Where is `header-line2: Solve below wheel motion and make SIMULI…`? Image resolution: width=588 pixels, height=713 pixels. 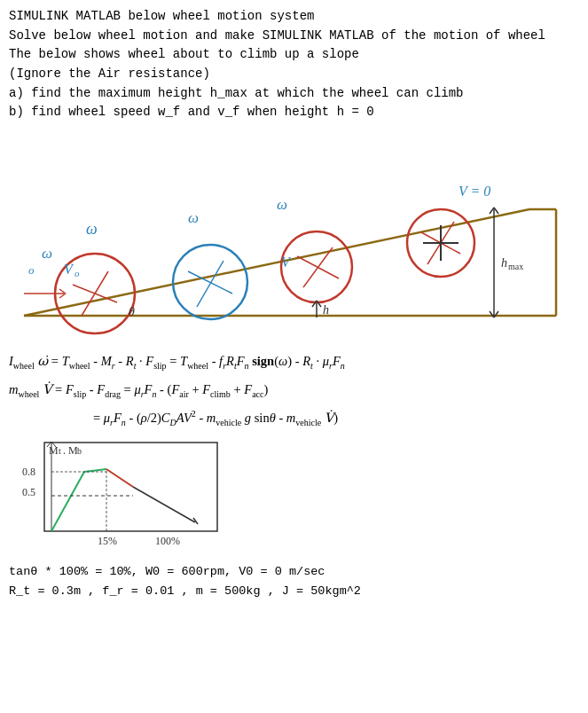
header-line2: Solve below wheel motion and make SIMULI… is located at coordinates (294, 36).